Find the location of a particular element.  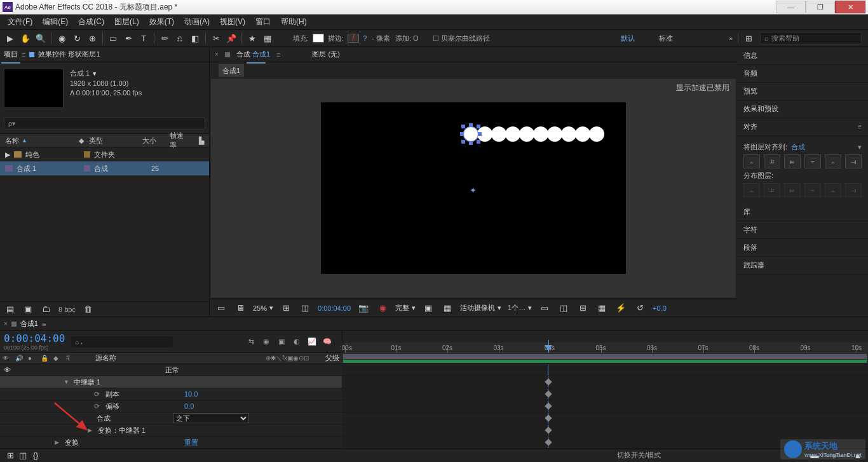

roi-icon: ▣ is located at coordinates (428, 308).